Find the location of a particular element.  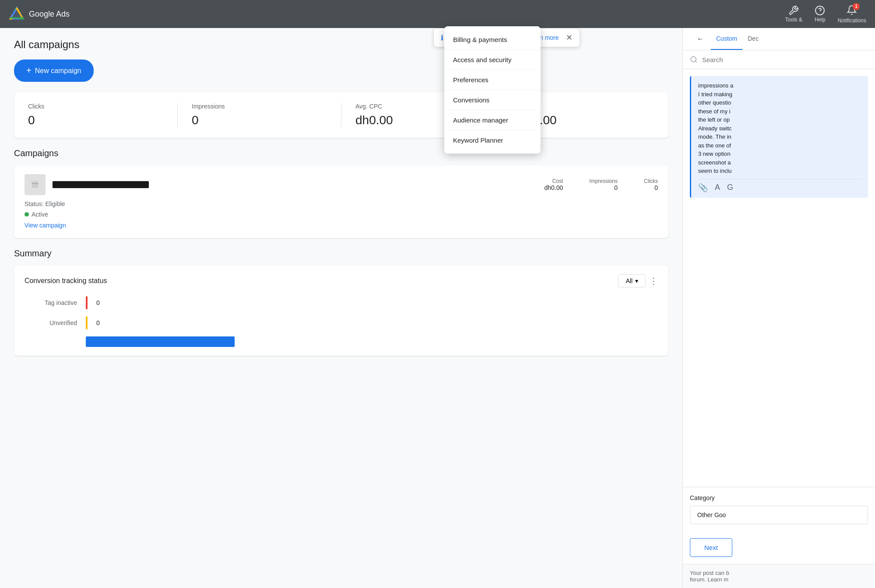

category-section: Category Other Goo is located at coordinates (779, 509).